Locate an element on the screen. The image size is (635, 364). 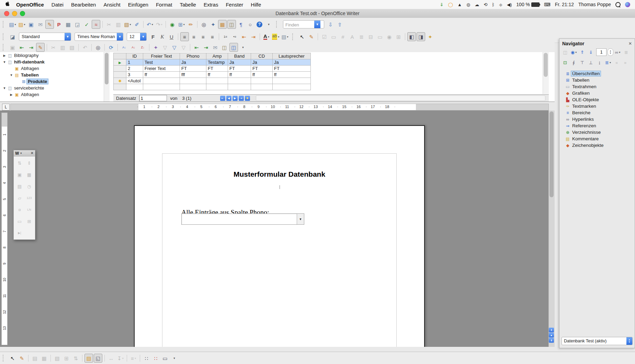
underline-icon: U is located at coordinates (172, 37).